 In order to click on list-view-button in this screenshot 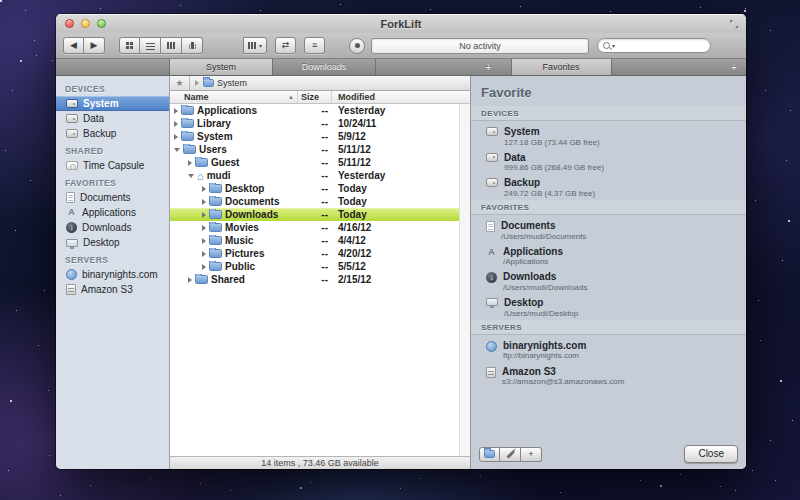, I will do `click(150, 46)`.